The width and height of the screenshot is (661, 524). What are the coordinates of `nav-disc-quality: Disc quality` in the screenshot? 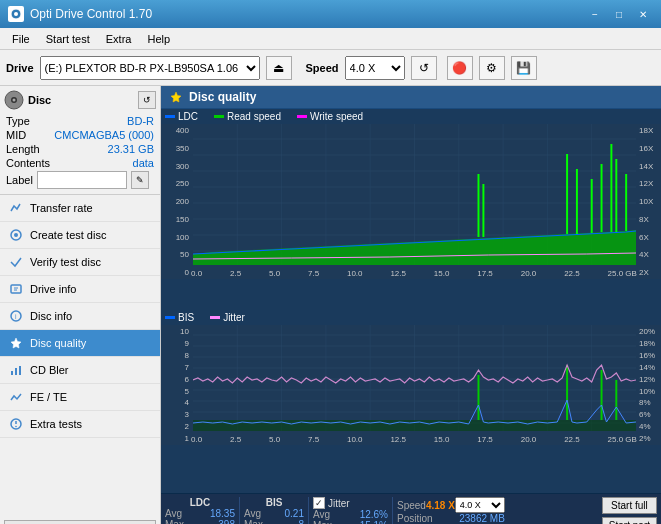 It's located at (80, 344).